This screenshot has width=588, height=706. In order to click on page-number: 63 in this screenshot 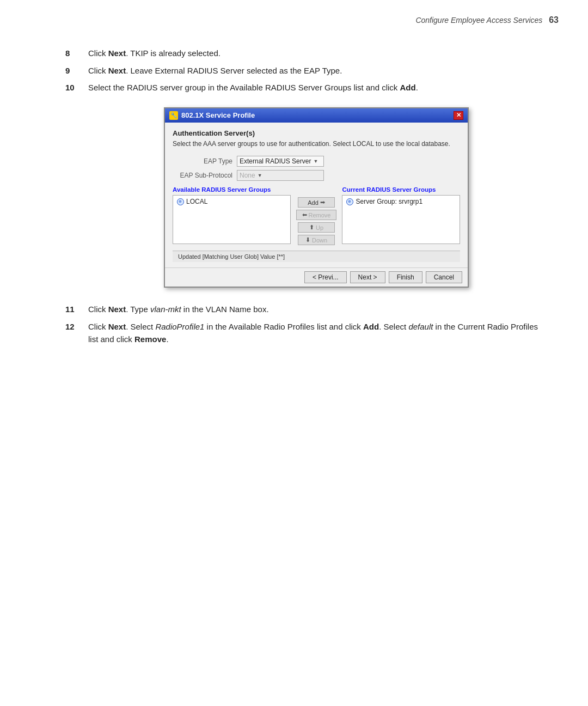, I will do `click(554, 20)`.